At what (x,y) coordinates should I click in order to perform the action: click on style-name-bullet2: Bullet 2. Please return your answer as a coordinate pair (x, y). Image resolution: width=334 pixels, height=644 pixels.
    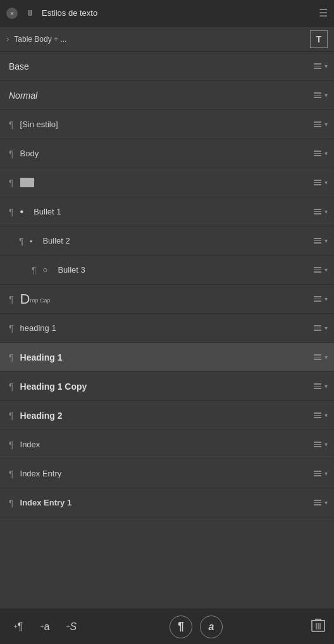
    Looking at the image, I should click on (178, 240).